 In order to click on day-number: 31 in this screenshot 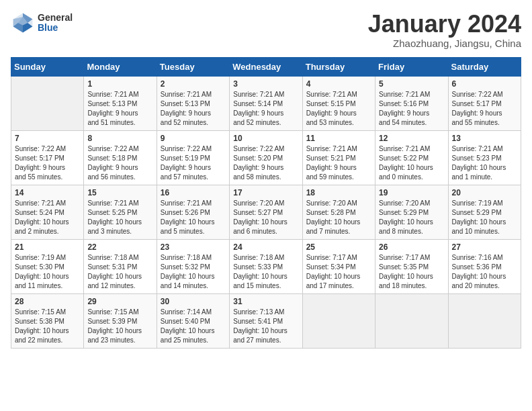, I will do `click(266, 302)`.